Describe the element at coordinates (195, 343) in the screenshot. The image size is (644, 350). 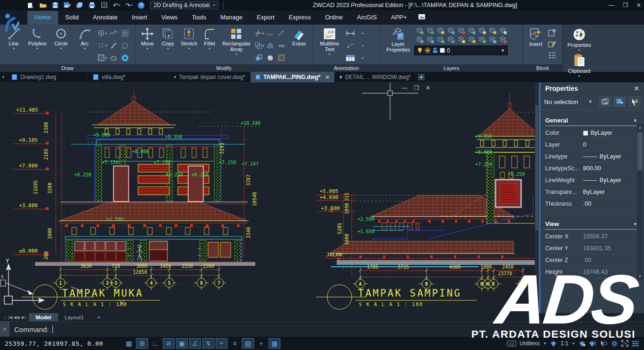
I see `object-snap-tracking-icon: ∠` at that location.